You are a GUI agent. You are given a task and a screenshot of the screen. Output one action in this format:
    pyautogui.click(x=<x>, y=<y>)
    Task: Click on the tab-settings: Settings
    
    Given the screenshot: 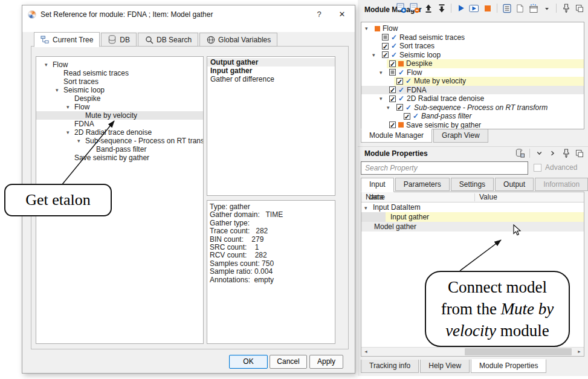 What is the action you would take?
    pyautogui.click(x=473, y=184)
    